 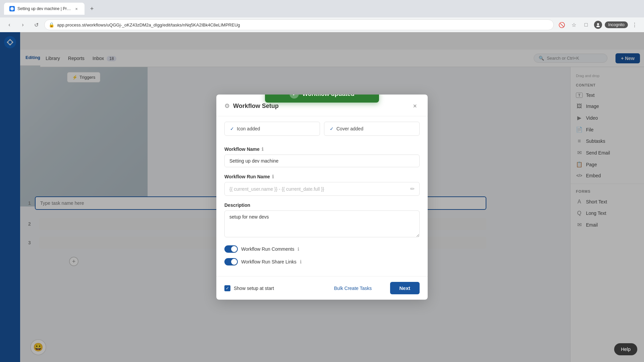 I want to click on template-placeholder: {{ current_user.name }} - {{ current_dat…, so click(x=277, y=189).